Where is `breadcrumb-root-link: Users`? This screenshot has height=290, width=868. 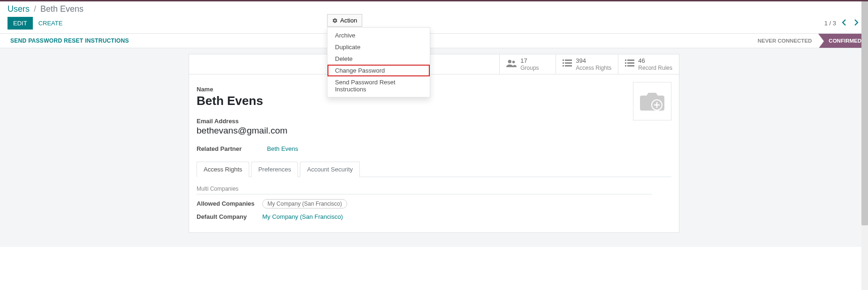
breadcrumb-root-link: Users is located at coordinates (19, 9).